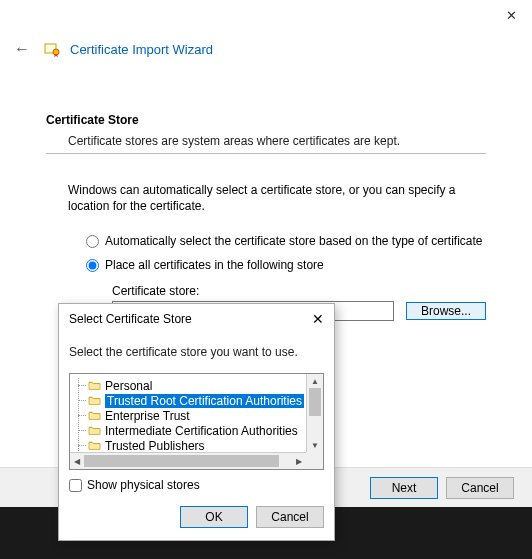  What do you see at coordinates (266, 154) in the screenshot?
I see `divider` at bounding box center [266, 154].